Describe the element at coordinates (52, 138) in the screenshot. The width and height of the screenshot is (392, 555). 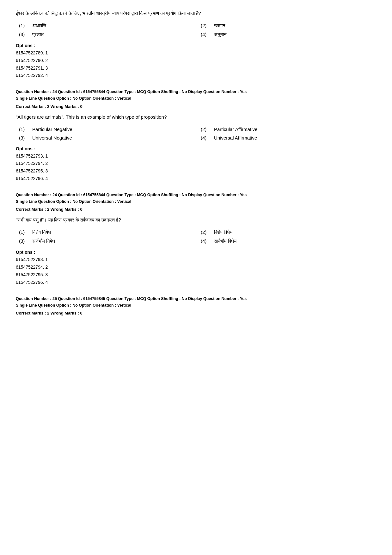
I see `option-text: Universal Negative` at that location.